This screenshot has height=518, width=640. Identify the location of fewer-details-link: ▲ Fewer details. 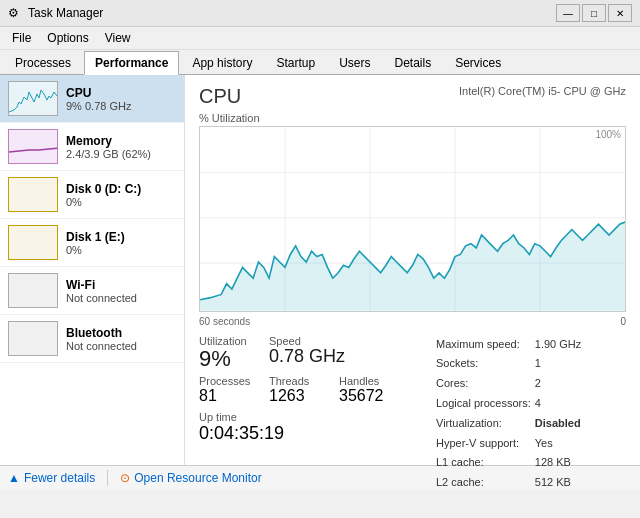
(52, 478).